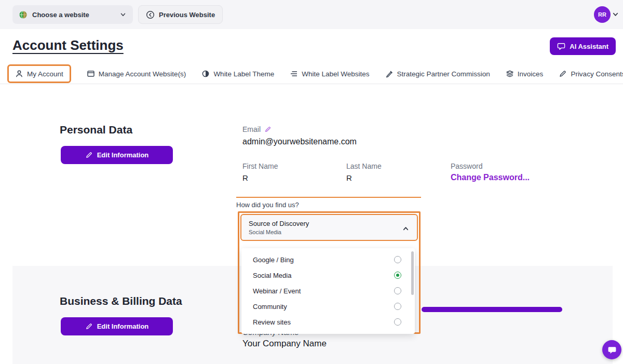  Describe the element at coordinates (323, 260) in the screenshot. I see `option-label: Google / Bing` at that location.